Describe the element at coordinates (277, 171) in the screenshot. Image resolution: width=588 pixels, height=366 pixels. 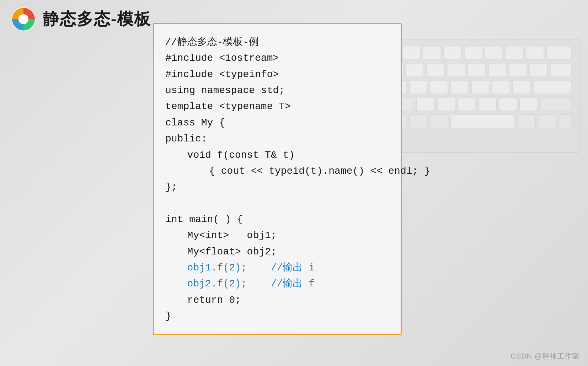
I see `code-line-9: { cout << typeid(t).name() << endl; }` at that location.